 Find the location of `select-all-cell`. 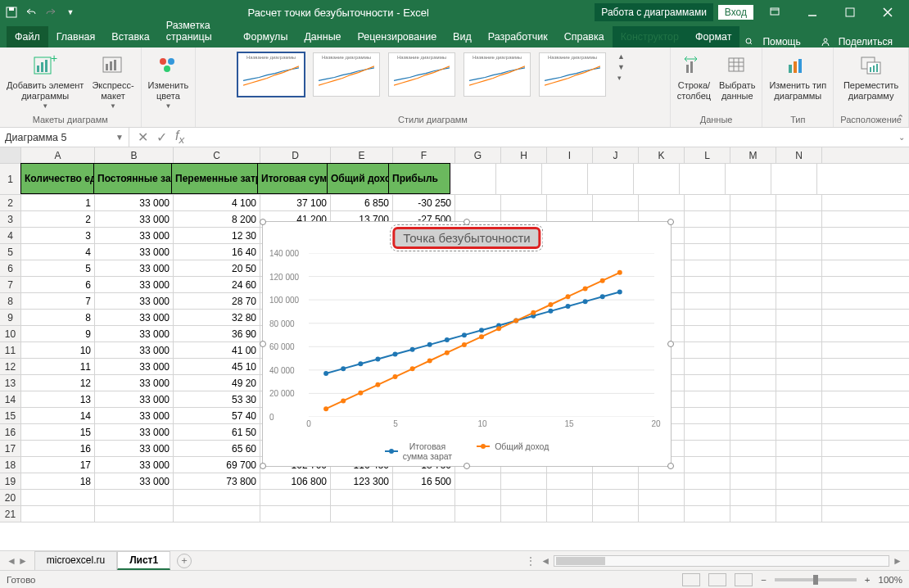

select-all-cell is located at coordinates (11, 156).